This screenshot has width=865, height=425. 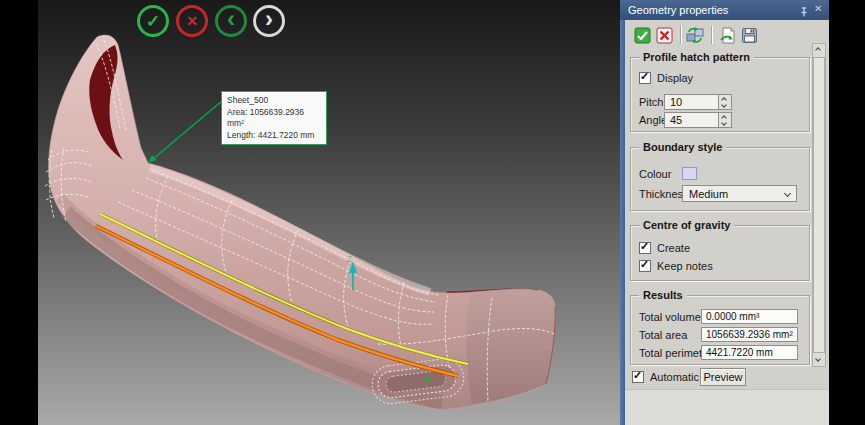 What do you see at coordinates (686, 225) in the screenshot?
I see `group-title: Centre of gravity` at bounding box center [686, 225].